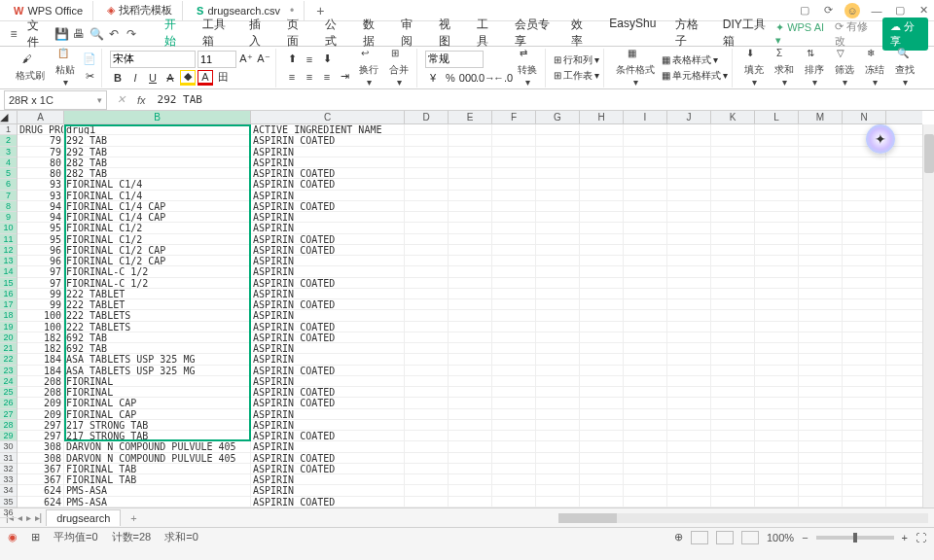 This screenshot has height=560, width=934. I want to click on cell: drug1, so click(158, 129).